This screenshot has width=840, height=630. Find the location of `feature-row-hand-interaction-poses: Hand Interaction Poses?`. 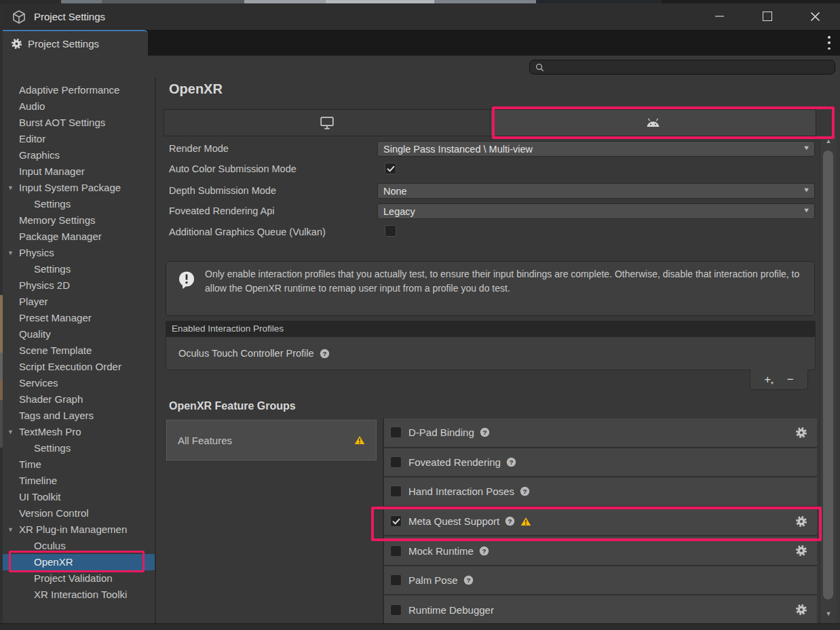

feature-row-hand-interaction-poses: Hand Interaction Poses? is located at coordinates (600, 492).